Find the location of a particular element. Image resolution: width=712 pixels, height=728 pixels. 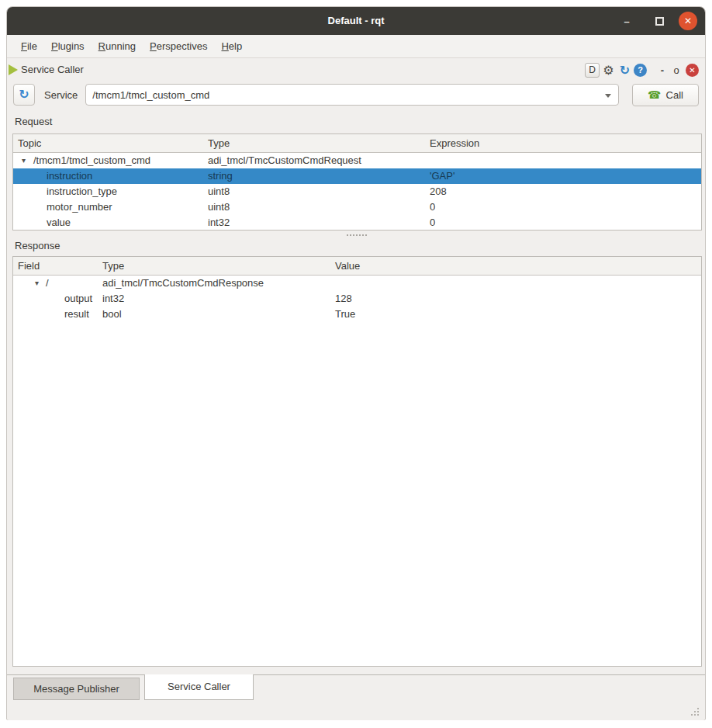

cell-topic: value is located at coordinates (59, 223).